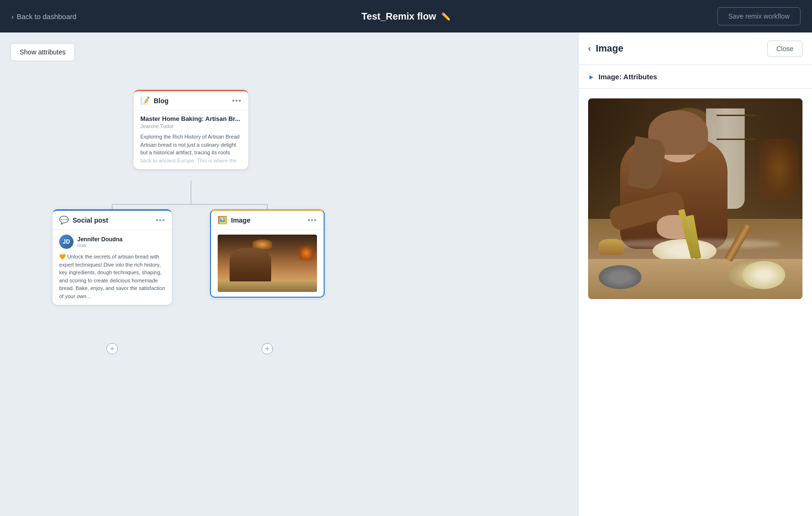  I want to click on post-time: now, so click(100, 246).